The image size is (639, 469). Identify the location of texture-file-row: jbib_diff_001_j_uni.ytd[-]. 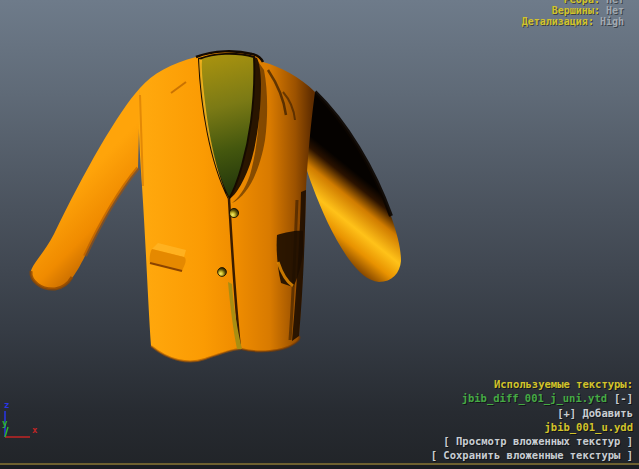
(532, 398).